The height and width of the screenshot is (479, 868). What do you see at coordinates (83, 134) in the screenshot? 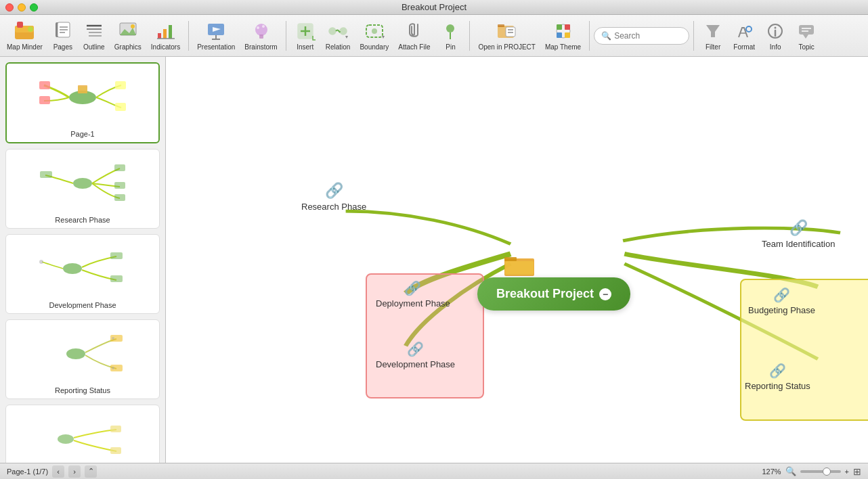
I see `page-1-label: Page-1` at bounding box center [83, 134].